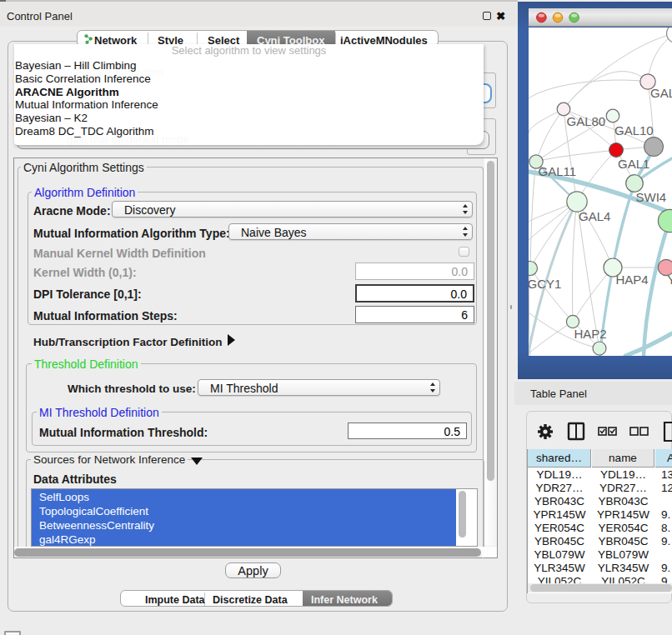  What do you see at coordinates (545, 283) in the screenshot?
I see `svg-text: GCY1` at bounding box center [545, 283].